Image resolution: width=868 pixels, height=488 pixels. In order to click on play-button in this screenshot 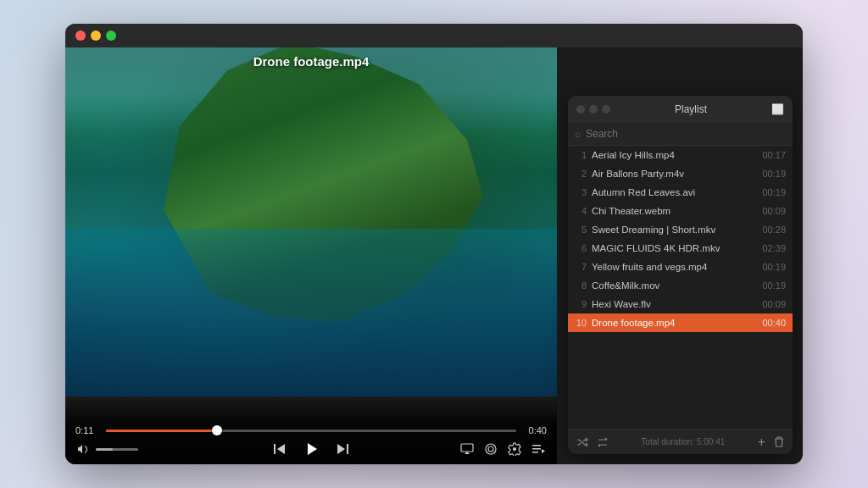, I will do `click(311, 449)`.